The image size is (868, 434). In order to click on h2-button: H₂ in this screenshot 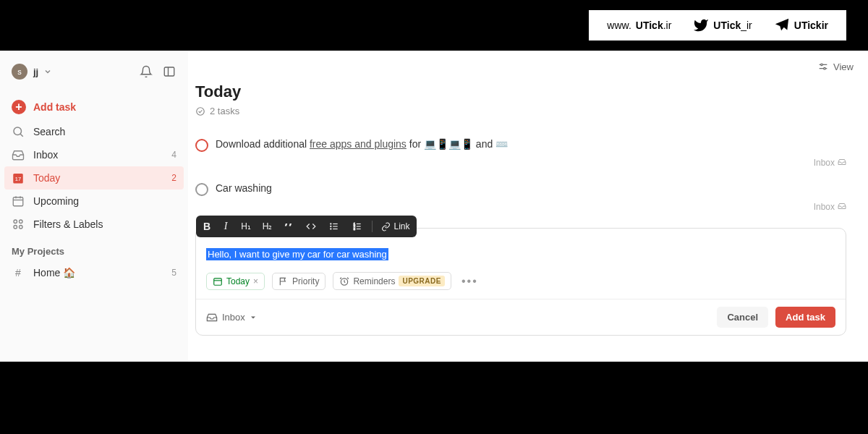, I will do `click(268, 226)`.